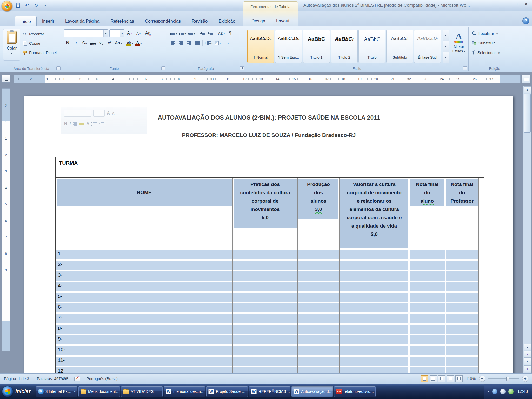 The width and height of the screenshot is (532, 399). I want to click on gallery-scroll-down-icon: ▼, so click(446, 46).